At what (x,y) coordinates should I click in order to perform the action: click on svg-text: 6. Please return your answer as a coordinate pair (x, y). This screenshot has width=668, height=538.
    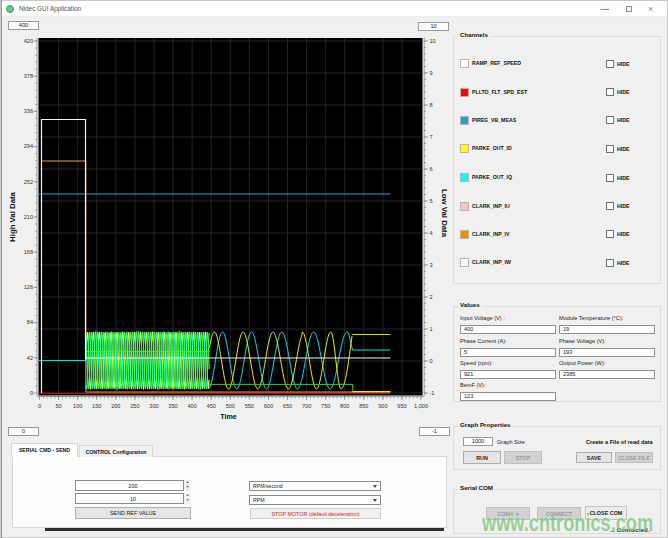
    Looking at the image, I should click on (432, 169).